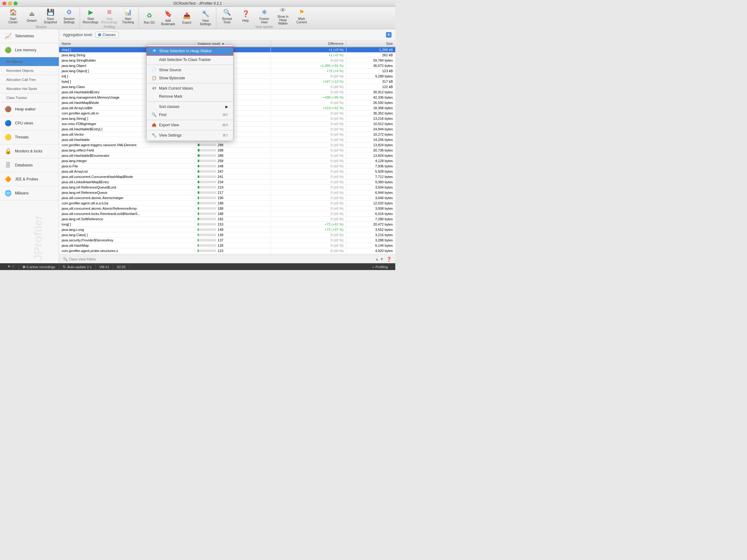 The height and width of the screenshot is (560, 747). I want to click on sidebar-item-mbeans: 🌐 MBeans, so click(29, 193).